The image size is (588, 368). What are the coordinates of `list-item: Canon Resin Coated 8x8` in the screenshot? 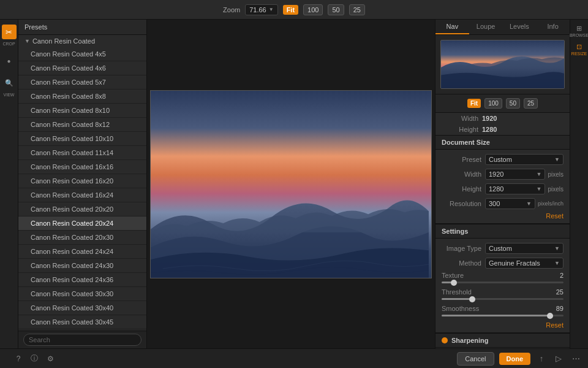 It's located at (82, 97).